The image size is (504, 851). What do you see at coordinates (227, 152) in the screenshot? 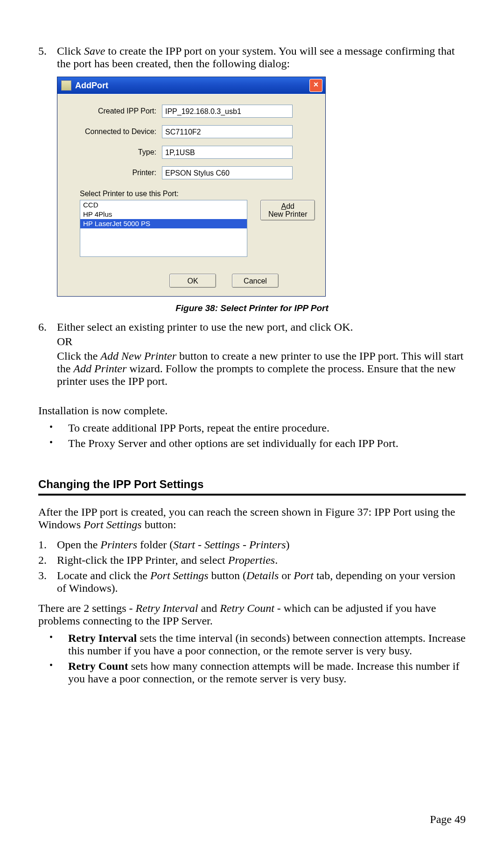
I see `type-field: 1P,1USB` at bounding box center [227, 152].